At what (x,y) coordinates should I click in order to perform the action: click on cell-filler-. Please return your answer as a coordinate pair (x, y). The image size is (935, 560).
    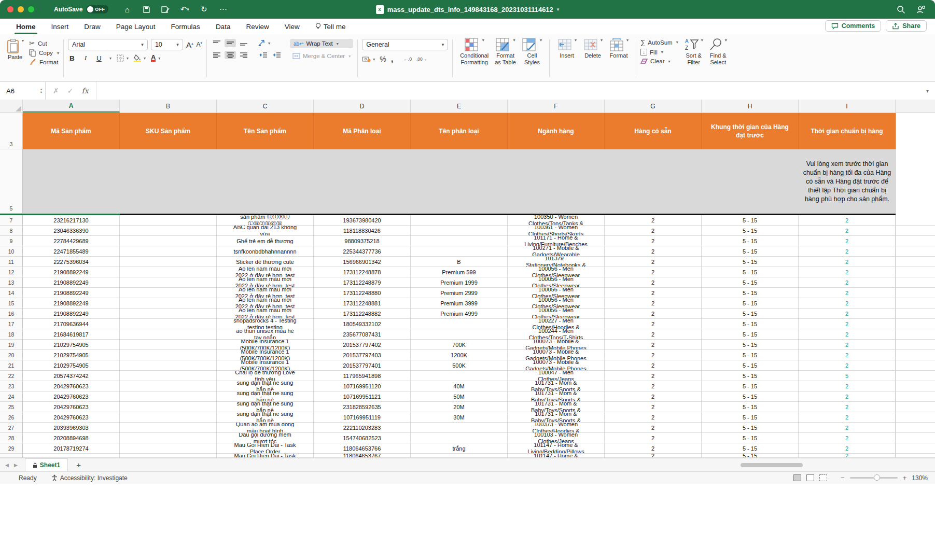
    Looking at the image, I should click on (915, 456).